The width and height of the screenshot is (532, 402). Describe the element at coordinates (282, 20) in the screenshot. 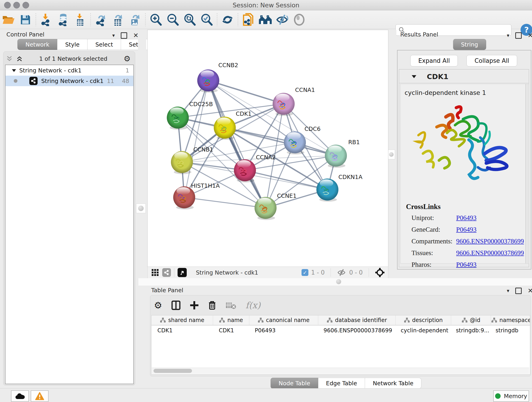

I see `hide-panel-button` at that location.